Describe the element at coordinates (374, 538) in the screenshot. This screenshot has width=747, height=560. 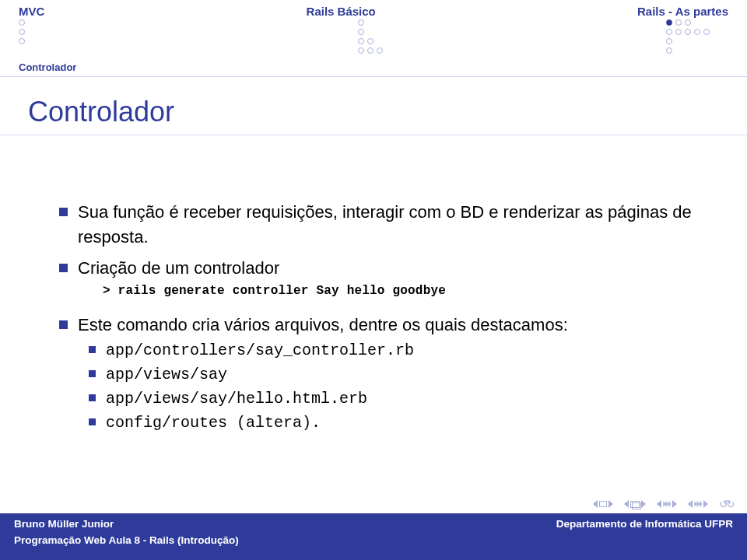
I see `footer-row-2: Programação Web Aula 8 - Rails (Introduç…` at that location.